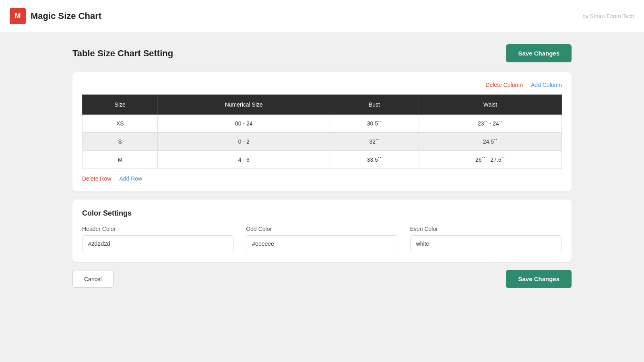 The height and width of the screenshot is (362, 644). What do you see at coordinates (539, 53) in the screenshot?
I see `save-changes-button-top: Save Changes` at bounding box center [539, 53].